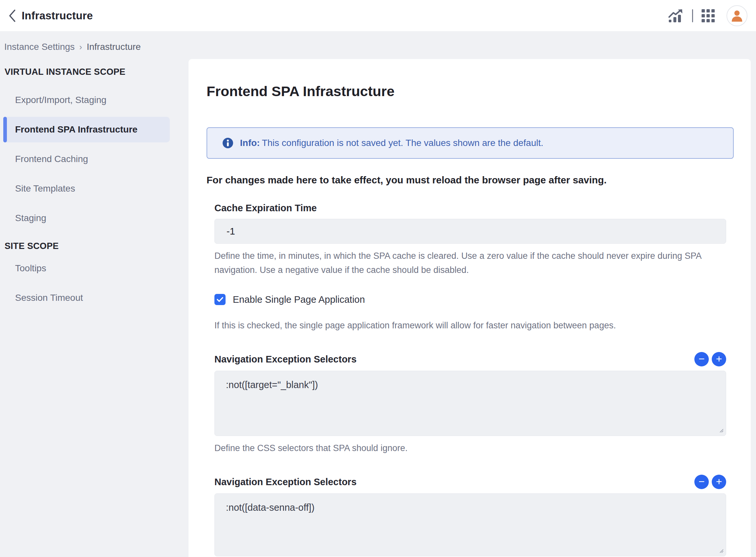 This screenshot has height=557, width=756. I want to click on sidebar-item-tooltips: Tooltips, so click(94, 268).